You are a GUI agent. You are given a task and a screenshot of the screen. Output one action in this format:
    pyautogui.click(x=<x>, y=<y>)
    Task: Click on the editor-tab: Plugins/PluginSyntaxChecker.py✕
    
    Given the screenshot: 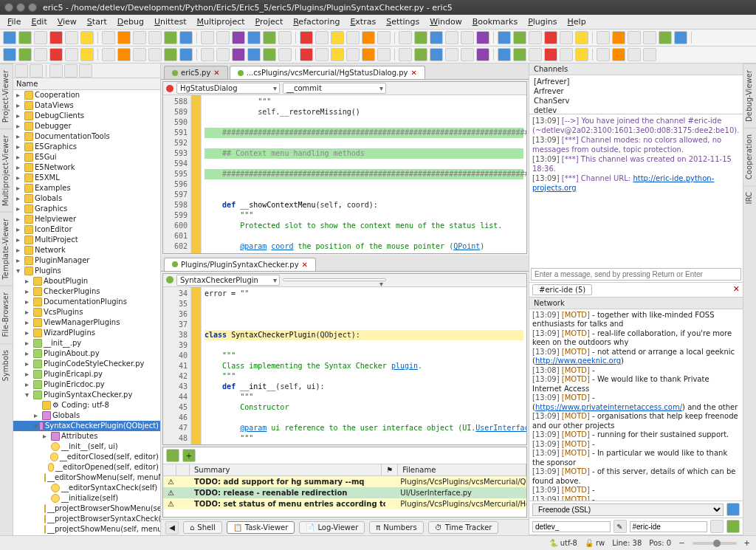 What is the action you would take?
    pyautogui.click(x=240, y=264)
    